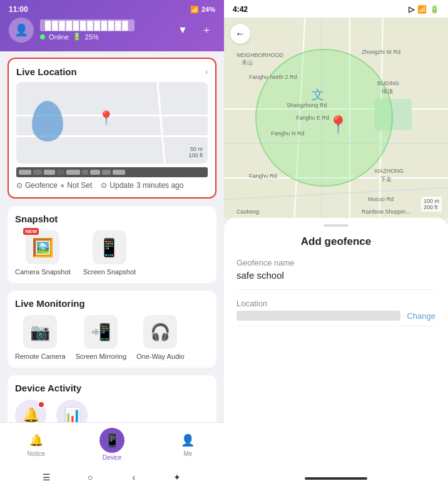 The width and height of the screenshot is (448, 486). I want to click on camera-snapshot-icon-box: NEW 🖼️, so click(43, 247).